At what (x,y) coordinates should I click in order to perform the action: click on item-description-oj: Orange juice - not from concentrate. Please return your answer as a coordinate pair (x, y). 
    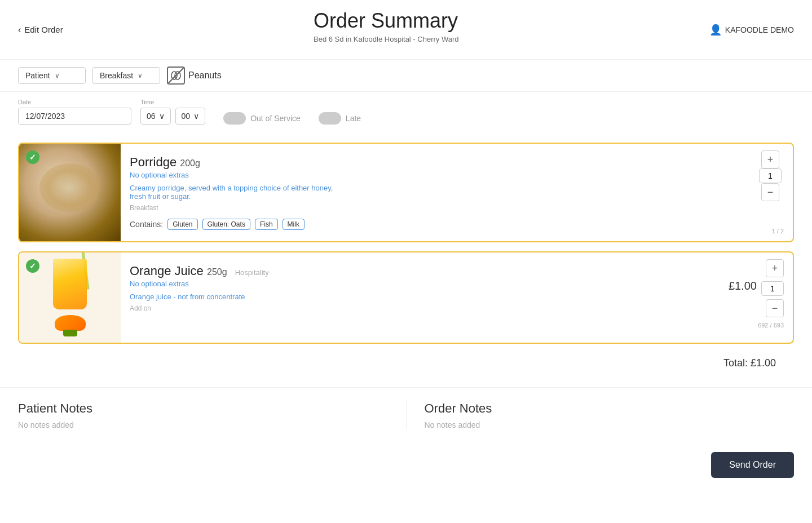
    Looking at the image, I should click on (237, 296).